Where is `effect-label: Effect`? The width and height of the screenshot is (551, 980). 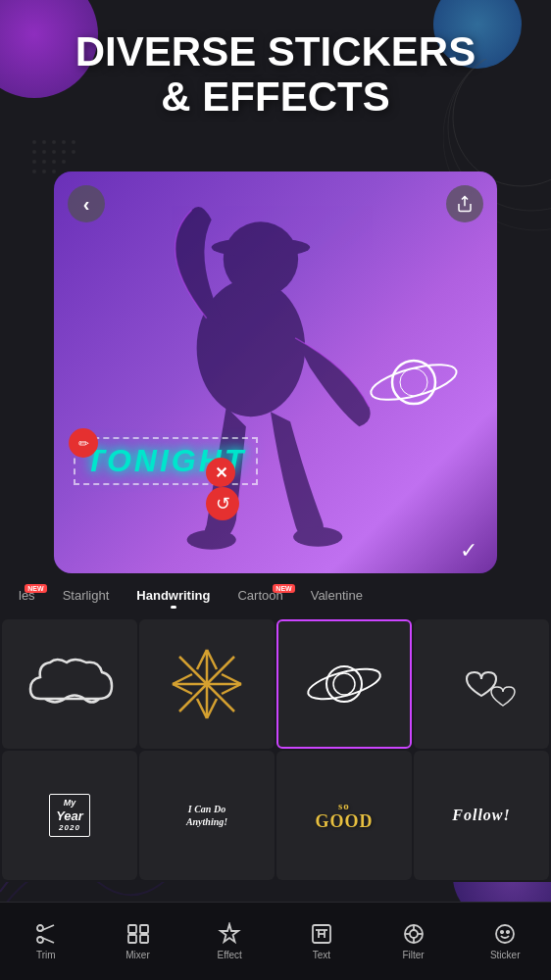 effect-label: Effect is located at coordinates (229, 955).